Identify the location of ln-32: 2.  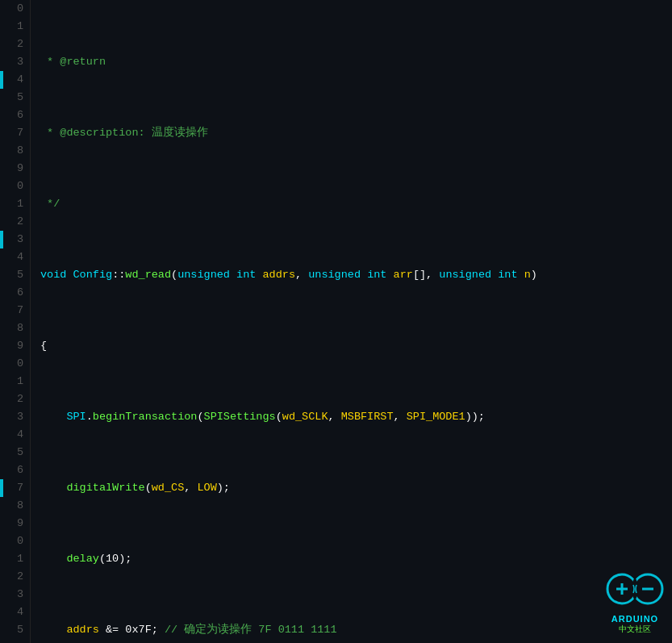
(15, 577).